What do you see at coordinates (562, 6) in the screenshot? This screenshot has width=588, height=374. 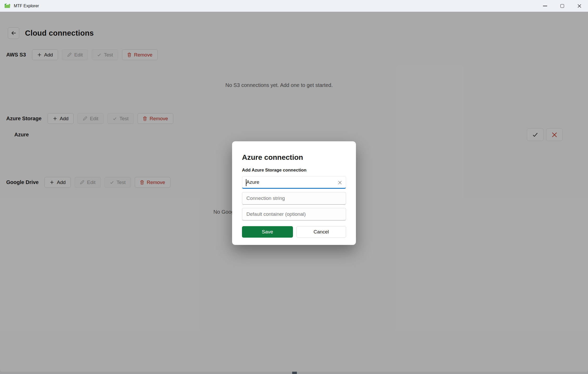 I see `maximize-icon` at bounding box center [562, 6].